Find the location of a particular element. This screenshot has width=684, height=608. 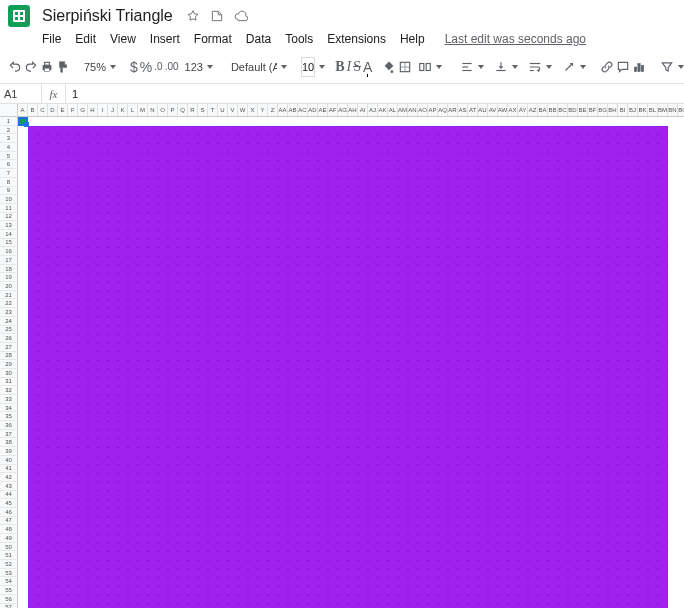

column-header: BN is located at coordinates (673, 110).